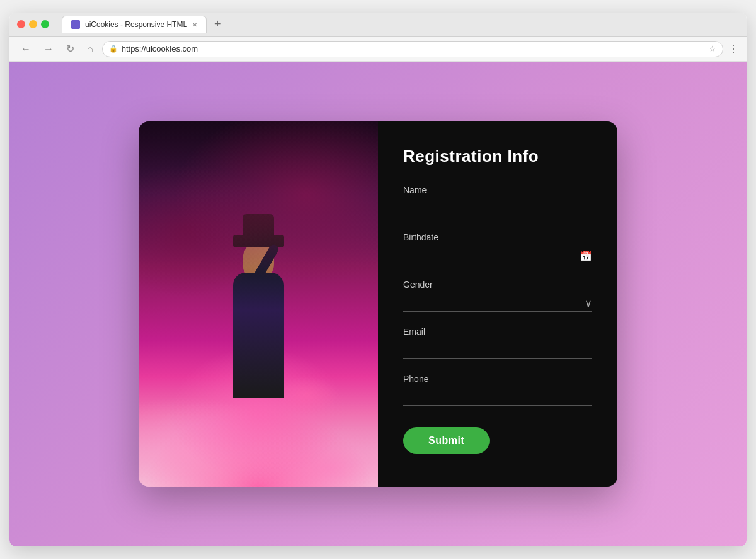 The image size is (756, 559). Describe the element at coordinates (134, 24) in the screenshot. I see `active-tab: uiCookies - Responsive HTML ✕` at that location.